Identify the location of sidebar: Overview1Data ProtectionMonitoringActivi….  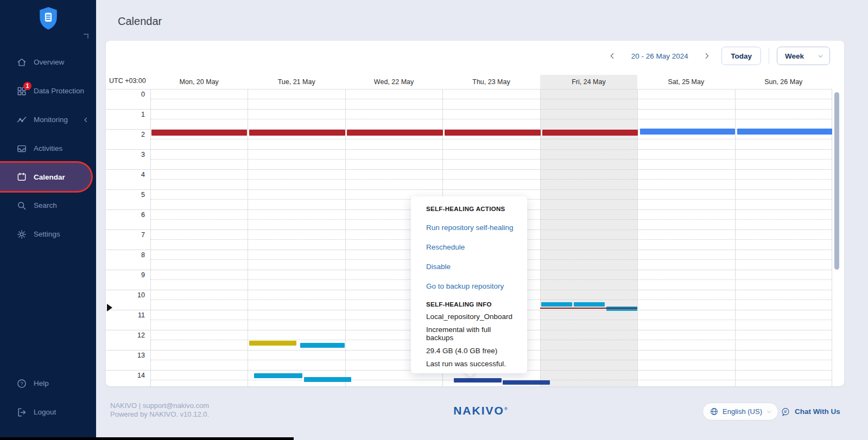
(48, 220).